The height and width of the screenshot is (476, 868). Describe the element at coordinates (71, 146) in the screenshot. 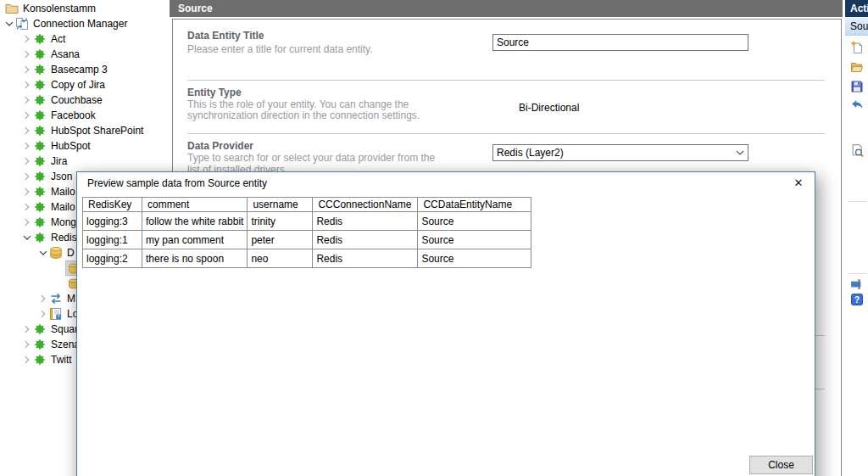

I see `tree-item-label: HubSpot` at that location.